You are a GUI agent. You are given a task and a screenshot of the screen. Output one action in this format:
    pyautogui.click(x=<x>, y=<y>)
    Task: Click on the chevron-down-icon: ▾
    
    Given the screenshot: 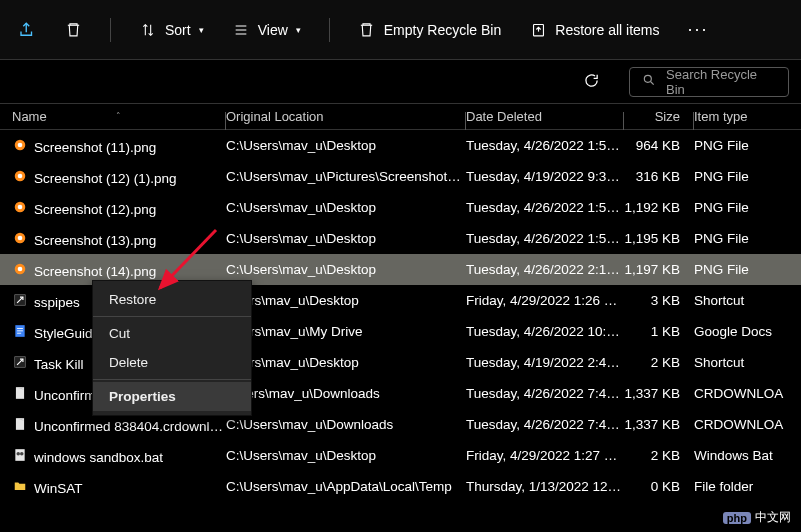 What is the action you would take?
    pyautogui.click(x=298, y=30)
    